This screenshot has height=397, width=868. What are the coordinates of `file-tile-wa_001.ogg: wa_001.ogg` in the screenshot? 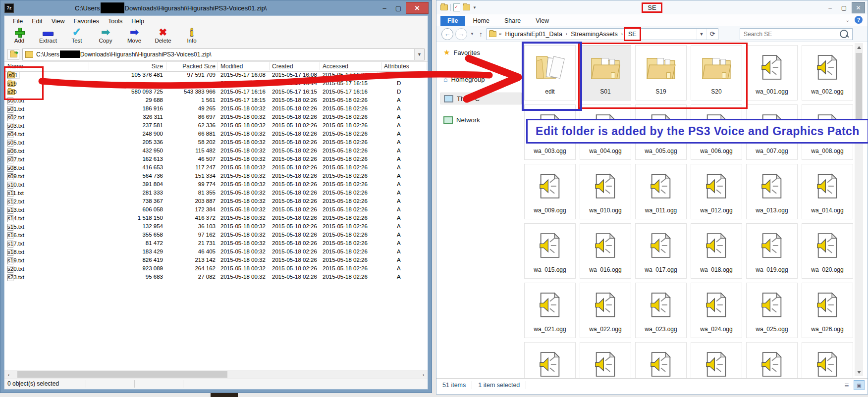 It's located at (772, 73).